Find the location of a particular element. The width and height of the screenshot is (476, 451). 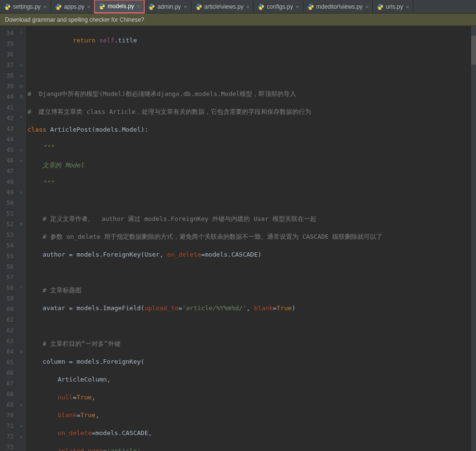

code-token: =models.CASCADE) is located at coordinates (231, 255).